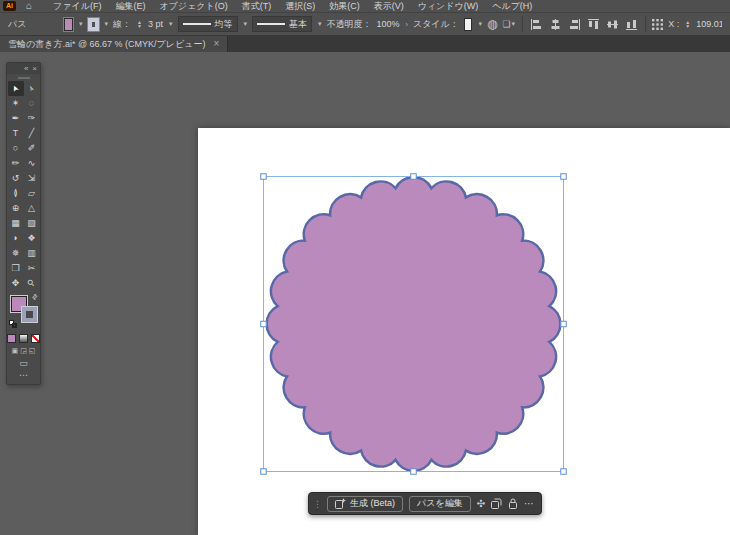 This screenshot has height=535, width=730. Describe the element at coordinates (156, 24) in the screenshot. I see `stroke-weight-value: 3 pt` at that location.